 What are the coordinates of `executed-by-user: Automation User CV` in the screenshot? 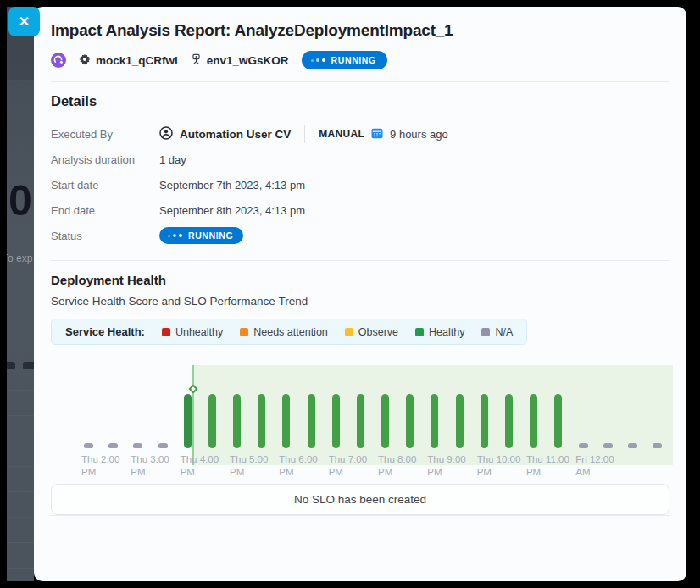 It's located at (236, 134).